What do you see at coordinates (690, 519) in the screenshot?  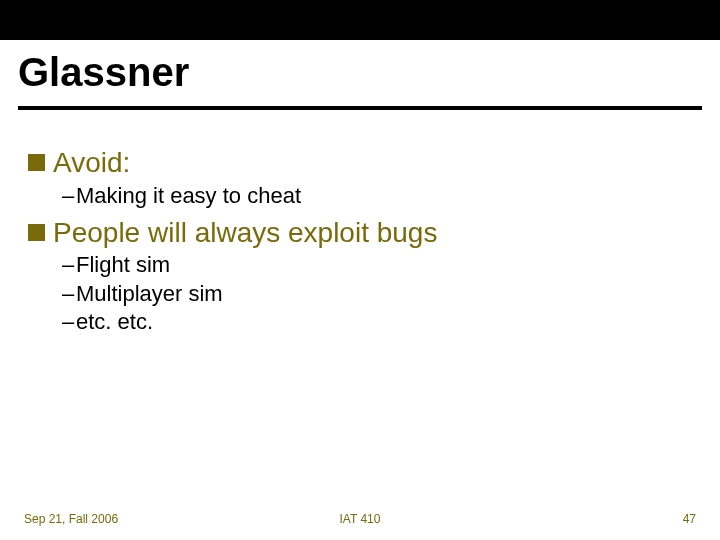 I see `footer-page-number: 47` at bounding box center [690, 519].